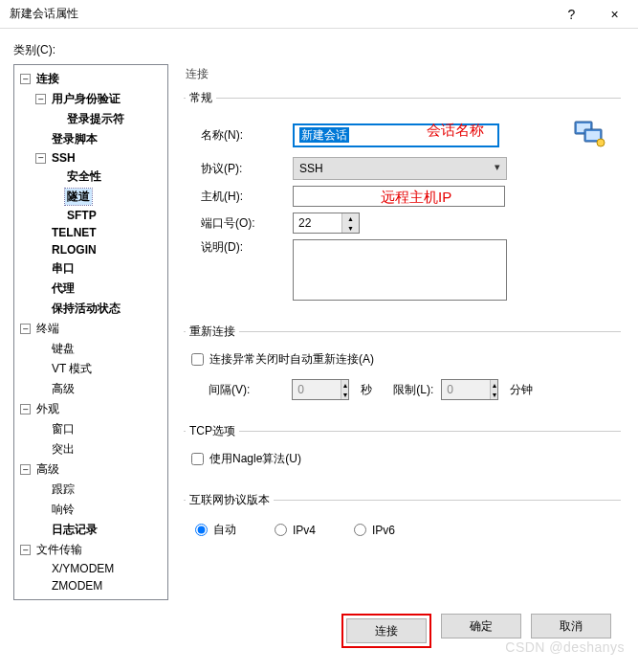 This screenshot has width=638, height=672. I want to click on group-tcp: TCP选项 使用Nagle算法(U), so click(402, 450).